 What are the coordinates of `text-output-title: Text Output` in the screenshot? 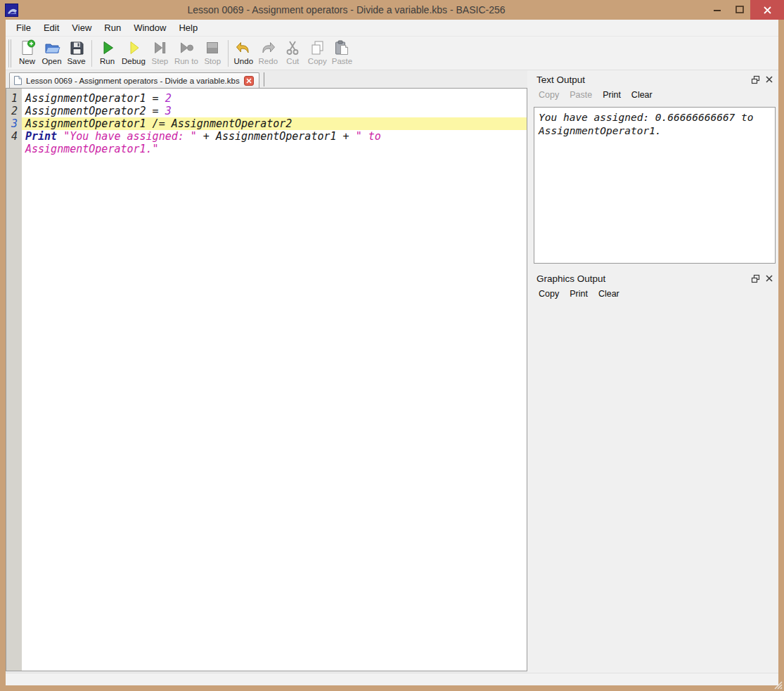 It's located at (642, 80).